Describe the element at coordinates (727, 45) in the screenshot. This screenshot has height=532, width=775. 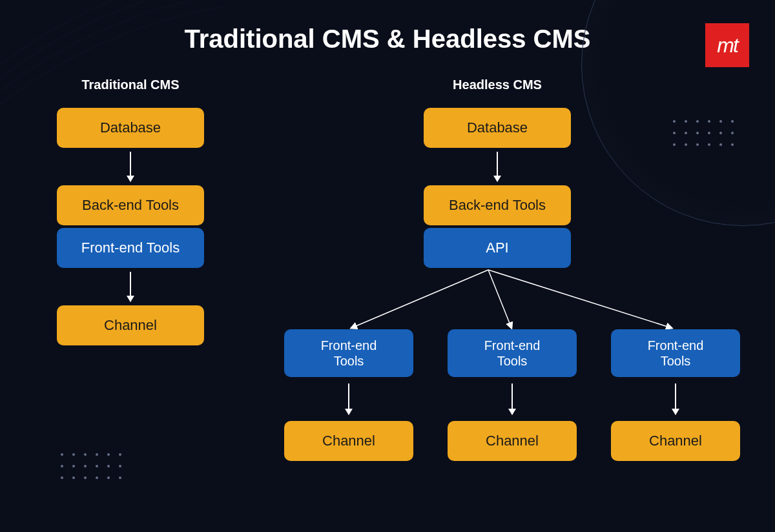
I see `brand-logo: mt` at that location.